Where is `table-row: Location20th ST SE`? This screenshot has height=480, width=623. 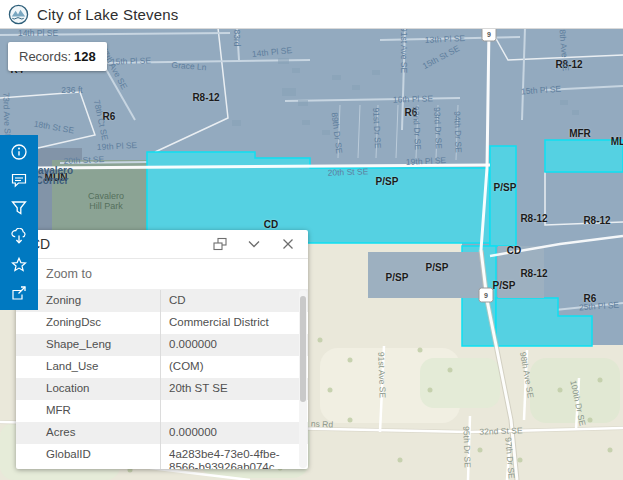 table-row: Location20th ST SE is located at coordinates (162, 389).